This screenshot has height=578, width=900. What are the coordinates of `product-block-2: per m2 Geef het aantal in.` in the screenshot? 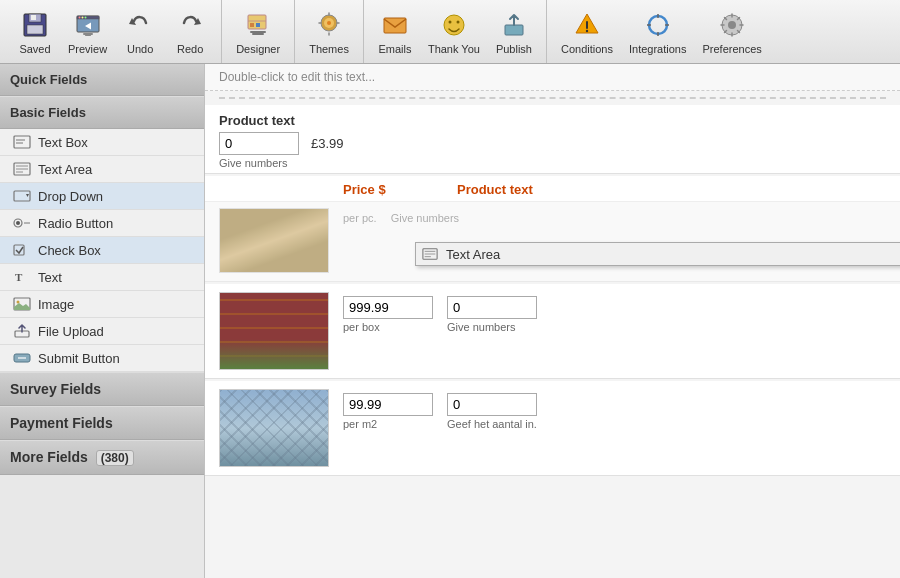 It's located at (552, 428).